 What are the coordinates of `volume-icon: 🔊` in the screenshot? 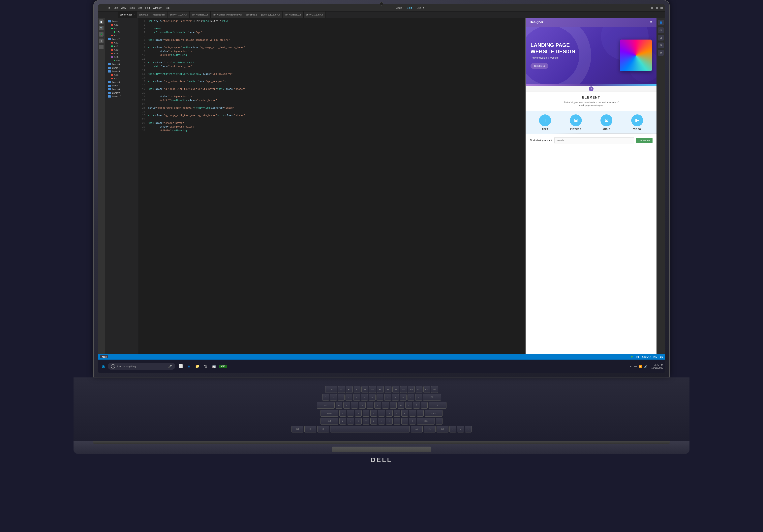 It's located at (646, 366).